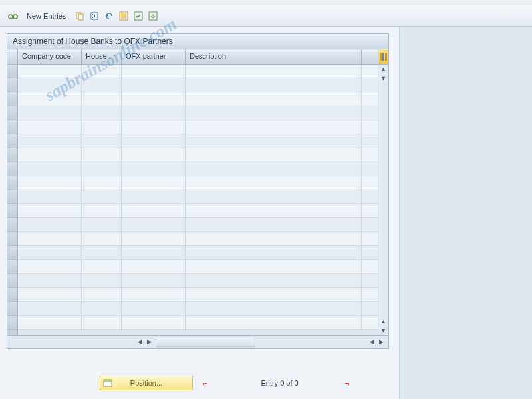  Describe the element at coordinates (198, 41) in the screenshot. I see `panel-title: Assignment of House Banks to OFX Partner…` at that location.